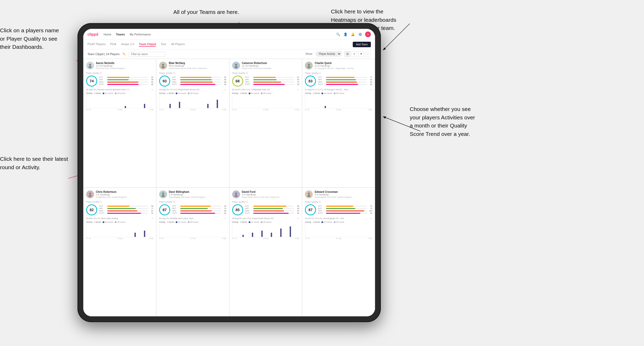 This screenshot has width=644, height=346. Describe the element at coordinates (198, 192) in the screenshot. I see `player-name: Dave Billingham` at that location.